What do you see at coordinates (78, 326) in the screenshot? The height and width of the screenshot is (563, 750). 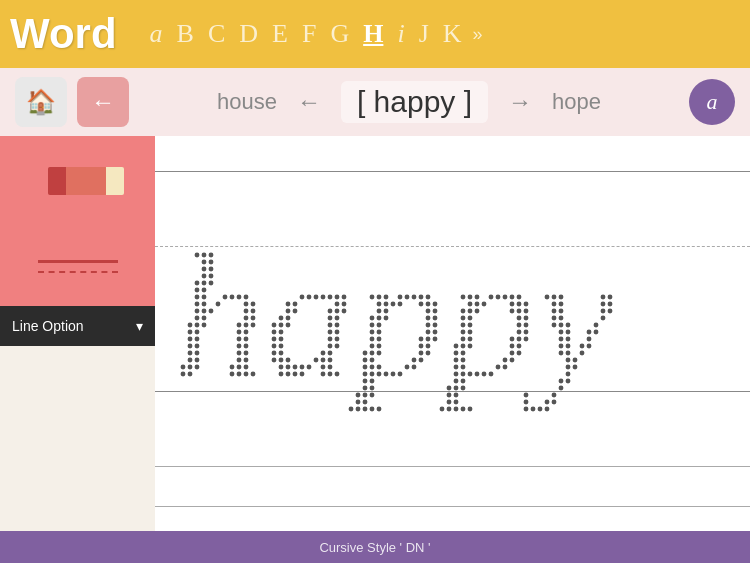 I see `line-option-dropdown: Line Option ▾` at bounding box center [78, 326].